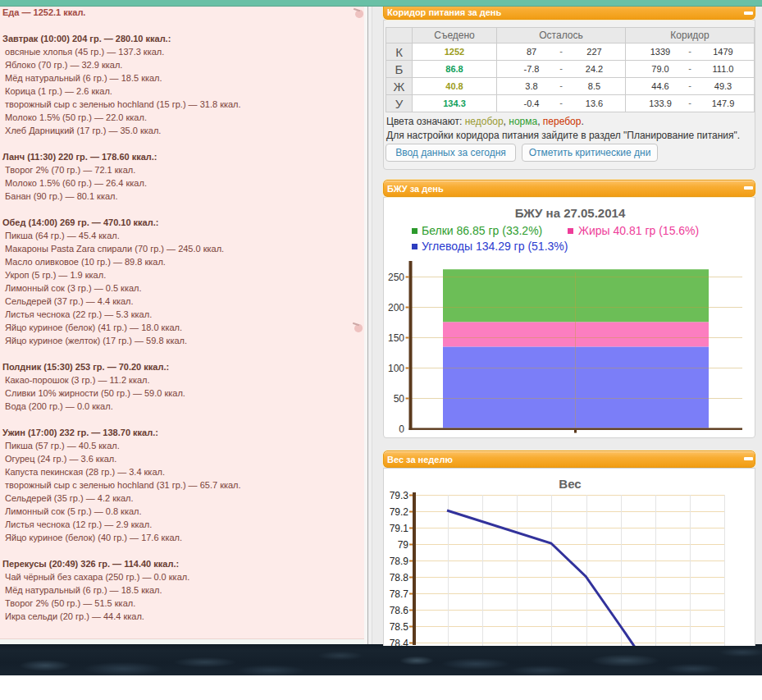  Describe the element at coordinates (402, 429) in the screenshot. I see `svg-text: 0` at that location.